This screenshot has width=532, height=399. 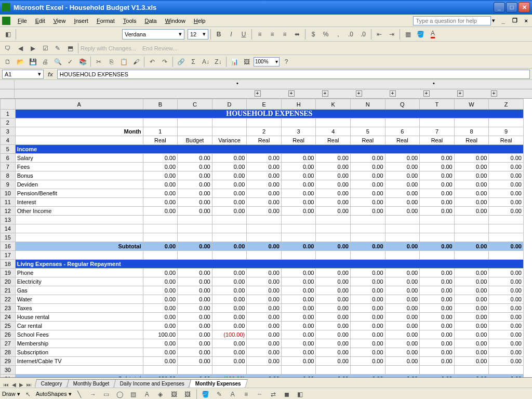 I want to click on cell: Other Income, so click(x=79, y=211).